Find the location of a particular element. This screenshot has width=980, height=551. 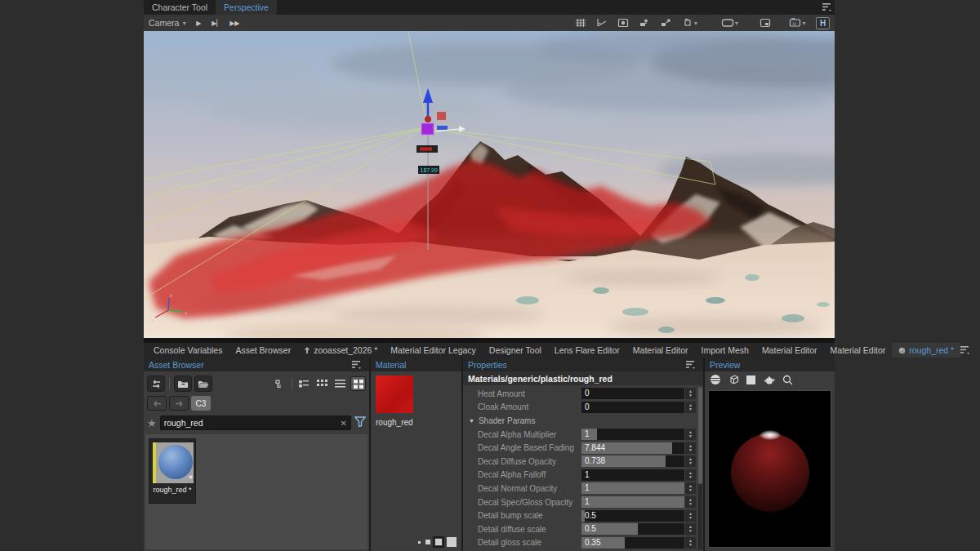

view-grid-small-icon is located at coordinates (322, 384).